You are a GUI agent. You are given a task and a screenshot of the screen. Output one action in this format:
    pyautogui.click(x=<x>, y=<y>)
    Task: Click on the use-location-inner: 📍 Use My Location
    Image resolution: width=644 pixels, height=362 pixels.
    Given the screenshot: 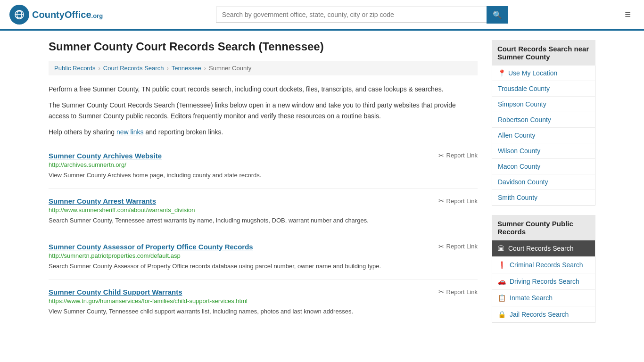 What is the action you would take?
    pyautogui.click(x=544, y=73)
    